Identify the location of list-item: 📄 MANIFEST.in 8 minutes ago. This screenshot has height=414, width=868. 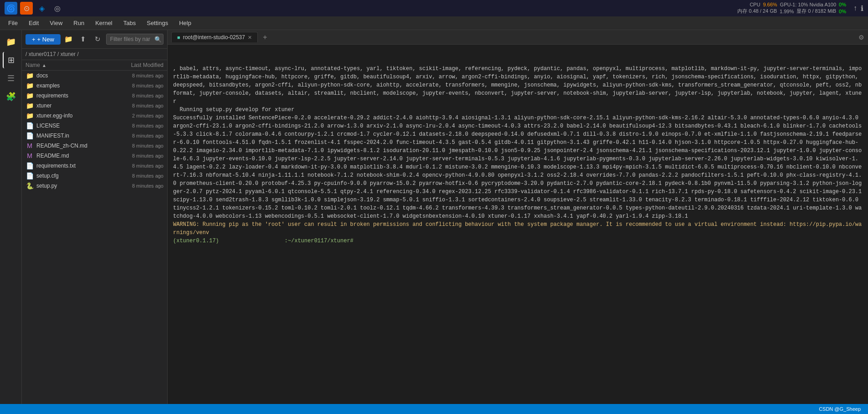
(95, 136).